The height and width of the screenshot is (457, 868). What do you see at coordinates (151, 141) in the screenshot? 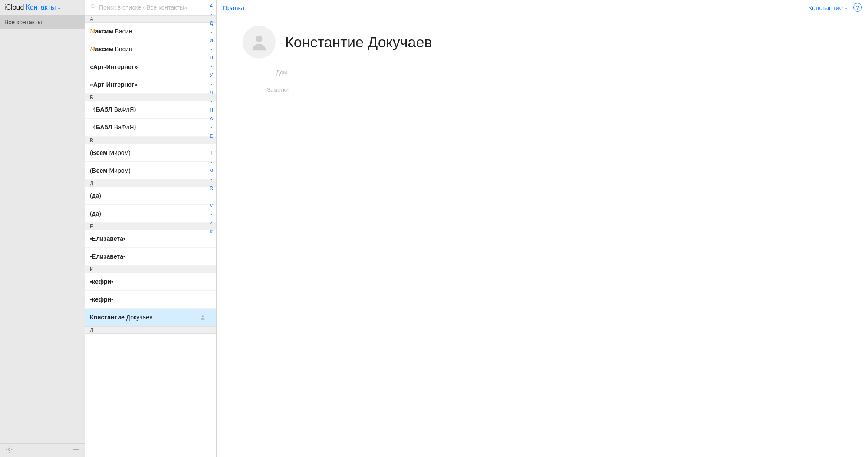
I see `section-header: В` at bounding box center [151, 141].